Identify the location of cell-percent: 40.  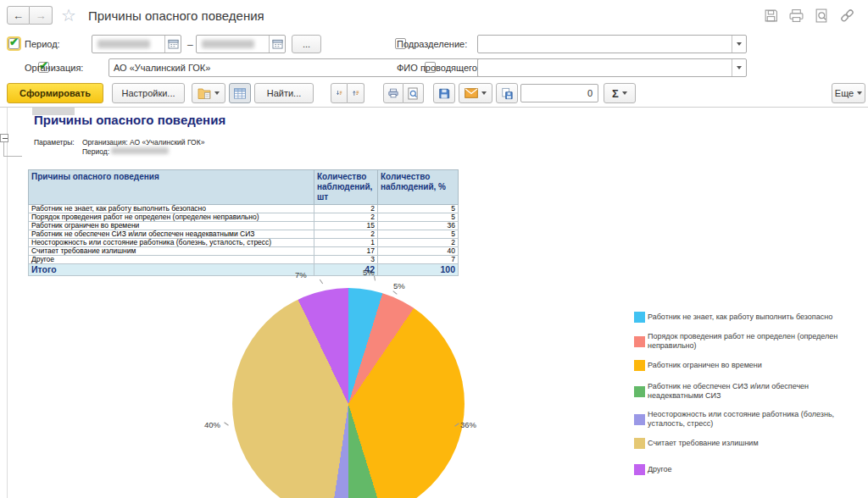
(419, 252).